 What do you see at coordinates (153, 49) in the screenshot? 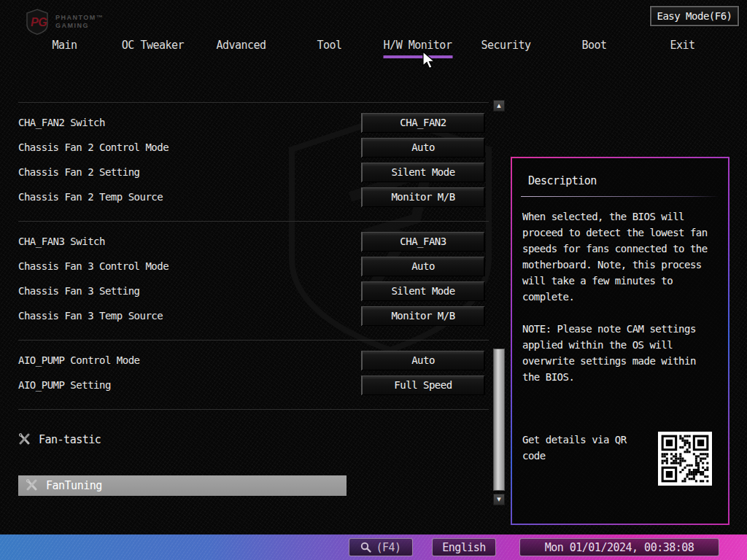
I see `tab-oc-tweaker: OC Tweaker` at bounding box center [153, 49].